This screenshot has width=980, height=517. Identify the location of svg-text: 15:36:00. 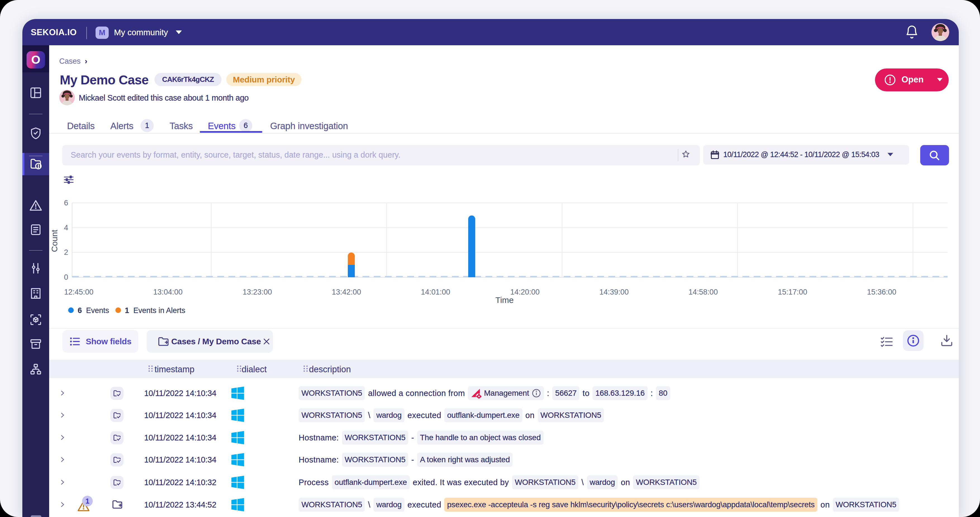
(882, 292).